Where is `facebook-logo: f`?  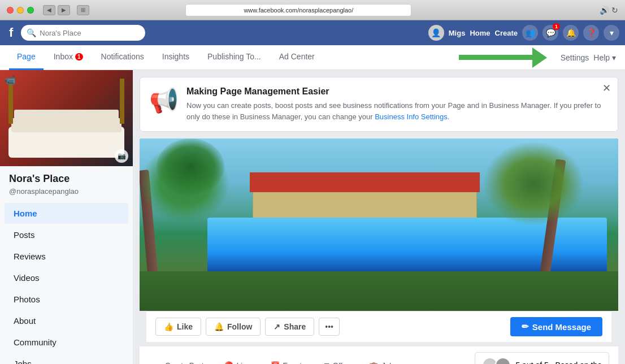
facebook-logo: f is located at coordinates (11, 33).